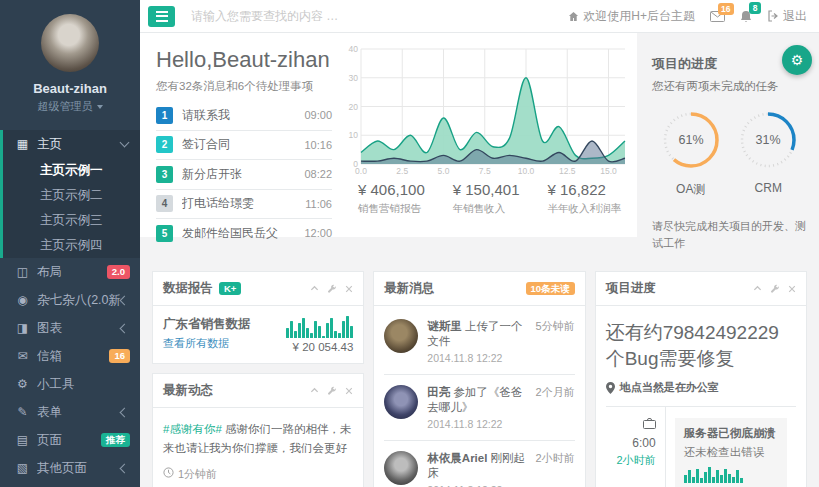  What do you see at coordinates (72, 144) in the screenshot?
I see `sidebar-item-home: ▦主页` at bounding box center [72, 144].